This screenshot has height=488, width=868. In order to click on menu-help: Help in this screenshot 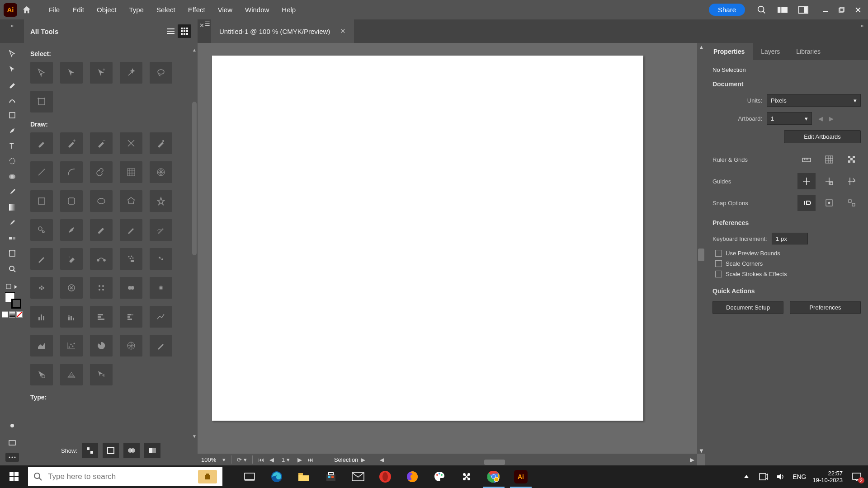, I will do `click(288, 10)`.